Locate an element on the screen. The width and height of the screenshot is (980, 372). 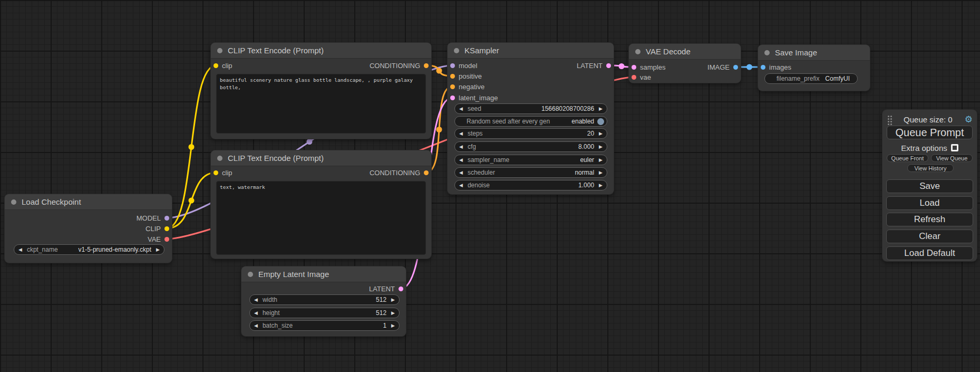
view-history-button: View History is located at coordinates (930, 168).